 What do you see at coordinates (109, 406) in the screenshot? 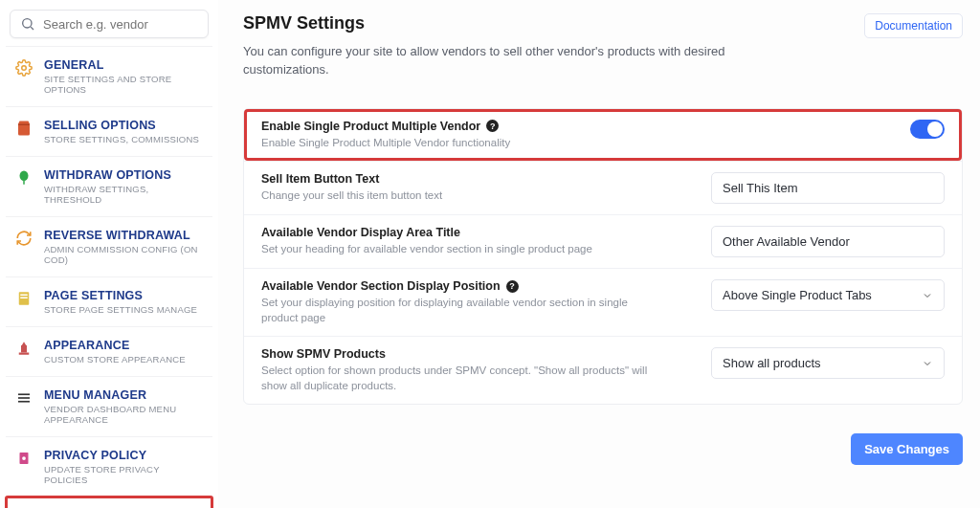
I see `sidebar-item-menu-manager: MENU MANAGERVENDOR DASHBOARD MENU APPEAR…` at bounding box center [109, 406].